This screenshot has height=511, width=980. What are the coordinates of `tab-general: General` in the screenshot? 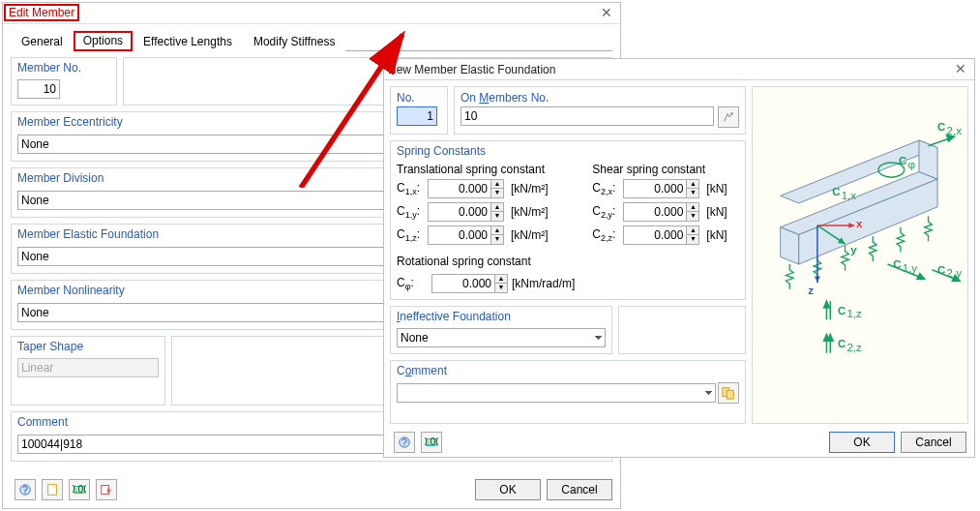 It's located at (43, 41).